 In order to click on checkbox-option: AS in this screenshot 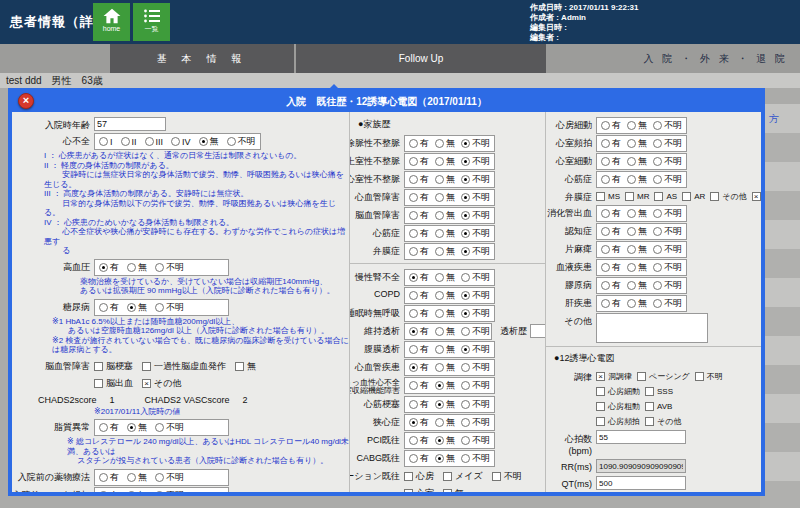, I will do `click(666, 196)`.